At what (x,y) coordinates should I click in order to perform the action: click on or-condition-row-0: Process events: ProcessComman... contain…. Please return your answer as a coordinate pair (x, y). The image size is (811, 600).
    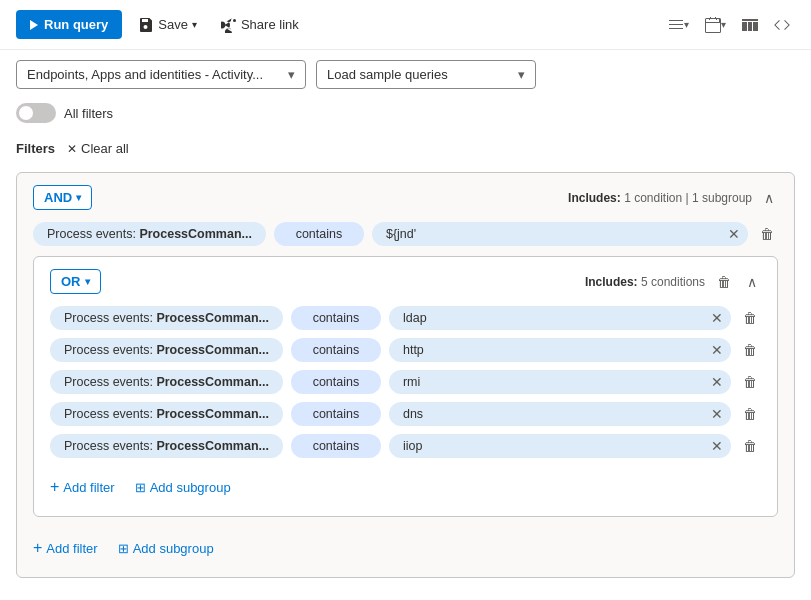
    Looking at the image, I should click on (406, 318).